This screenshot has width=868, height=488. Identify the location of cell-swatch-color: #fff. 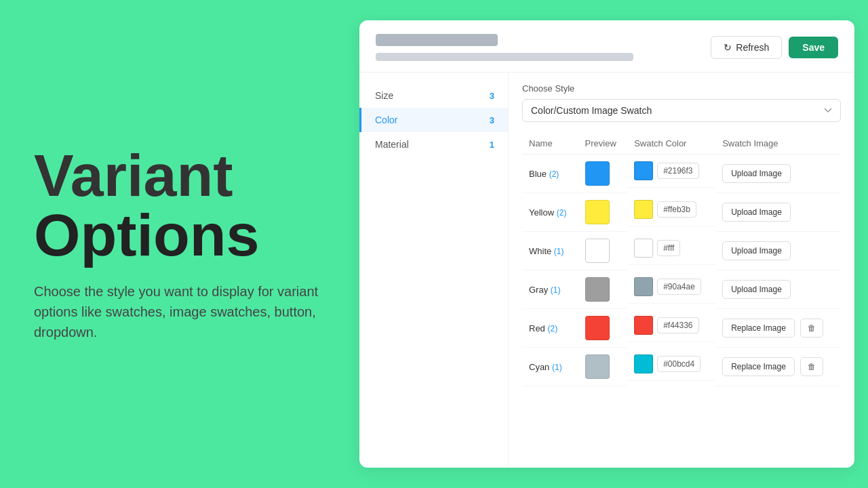
(671, 248).